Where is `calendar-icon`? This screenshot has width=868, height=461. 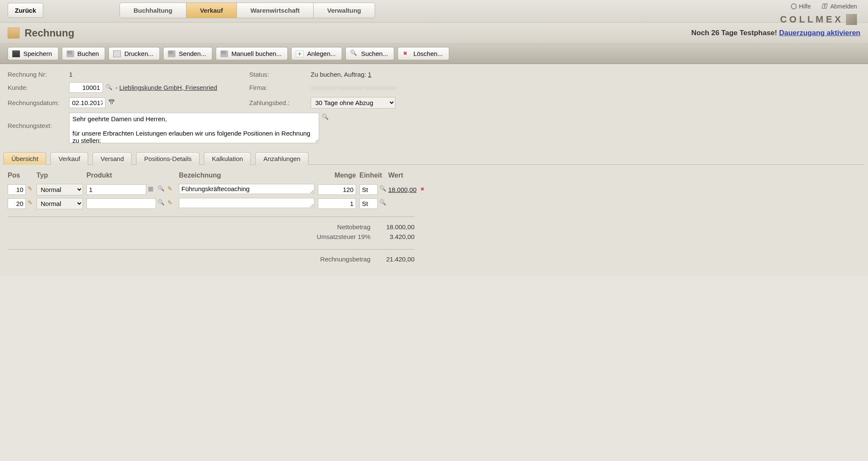 calendar-icon is located at coordinates (112, 103).